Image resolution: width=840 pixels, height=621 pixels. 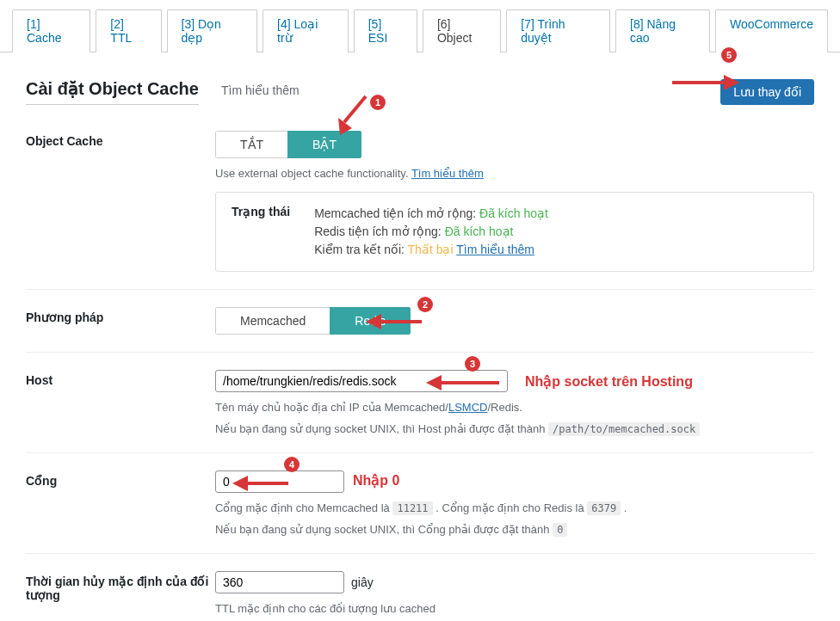 What do you see at coordinates (431, 213) in the screenshot?
I see `status-memcached: Memcached tiện ích mở rộng: Đã kích hoạt` at bounding box center [431, 213].